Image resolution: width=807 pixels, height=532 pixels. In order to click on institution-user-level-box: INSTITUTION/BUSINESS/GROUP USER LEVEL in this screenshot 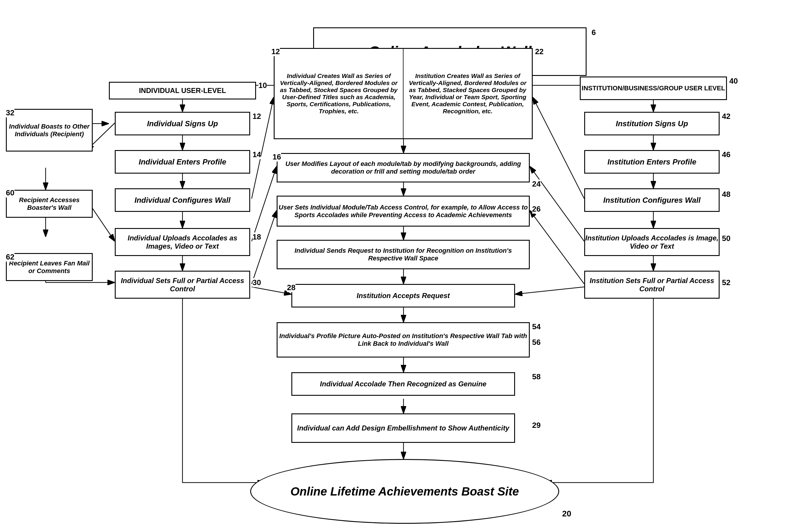, I will do `click(653, 88)`.